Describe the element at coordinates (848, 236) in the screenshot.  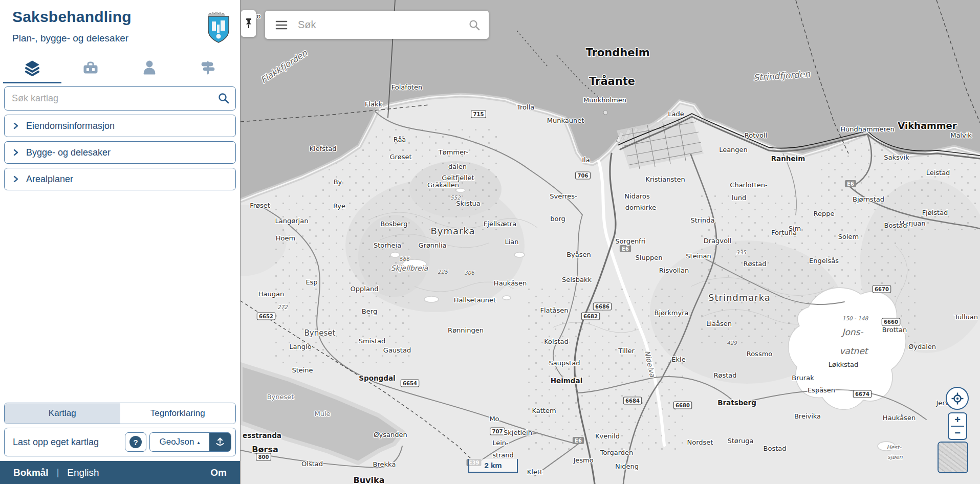
I see `map-label: Solem` at that location.